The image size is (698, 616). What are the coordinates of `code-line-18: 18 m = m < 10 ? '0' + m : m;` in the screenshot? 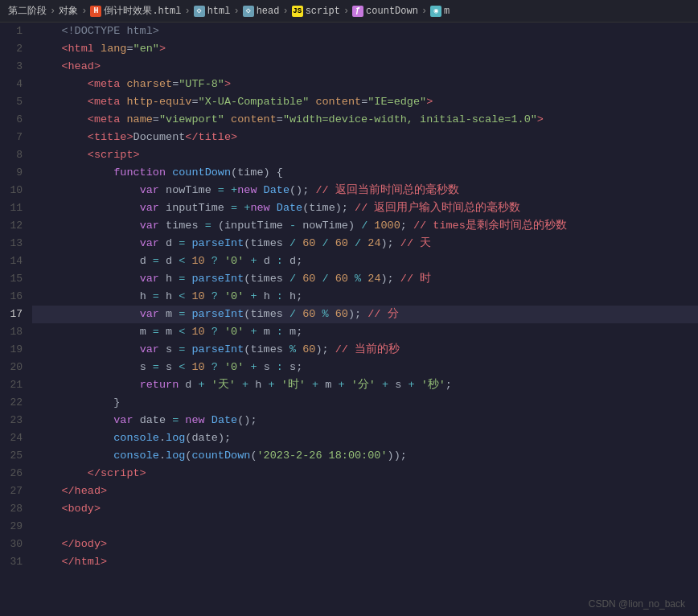 It's located at (349, 332).